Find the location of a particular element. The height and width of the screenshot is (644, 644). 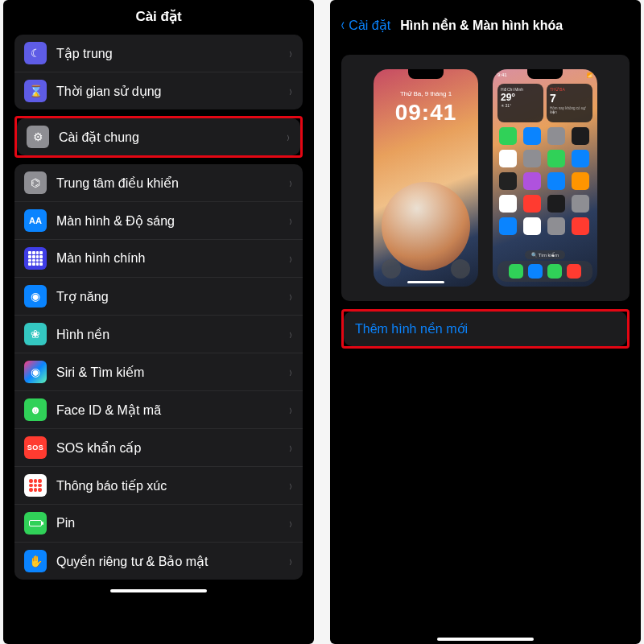

cal-label: THỨ BA is located at coordinates (570, 89).